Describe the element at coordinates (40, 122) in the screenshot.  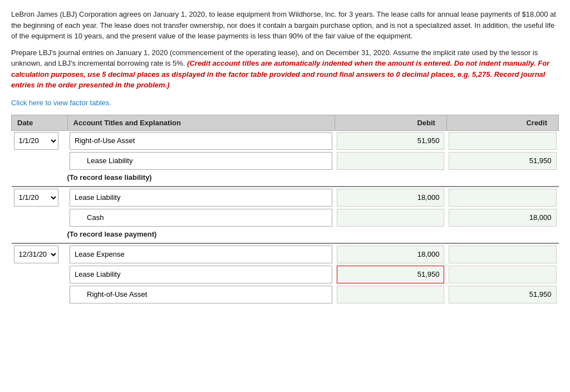
I see `header-date: Date` at that location.